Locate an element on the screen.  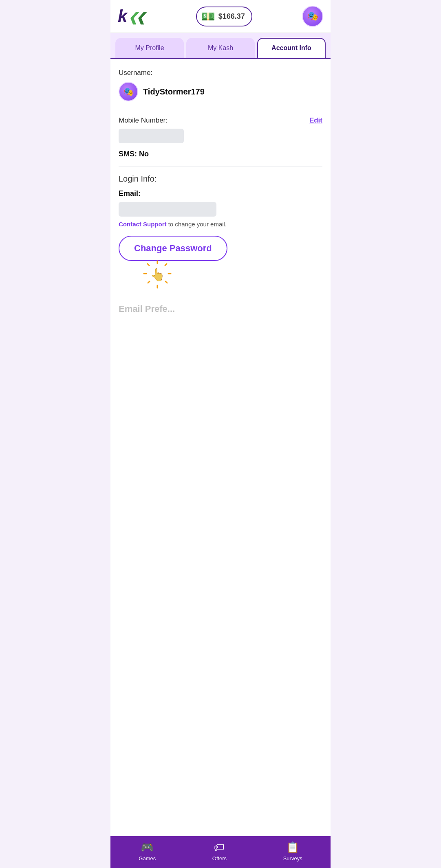
nav-label-offers: Offers is located at coordinates (219, 858).